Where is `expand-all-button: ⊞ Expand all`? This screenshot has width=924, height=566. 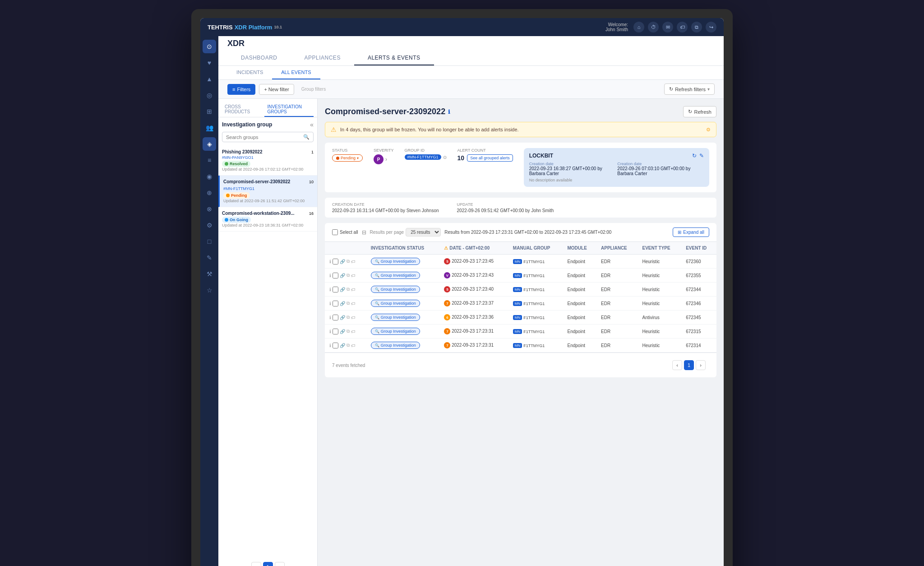 expand-all-button: ⊞ Expand all is located at coordinates (691, 232).